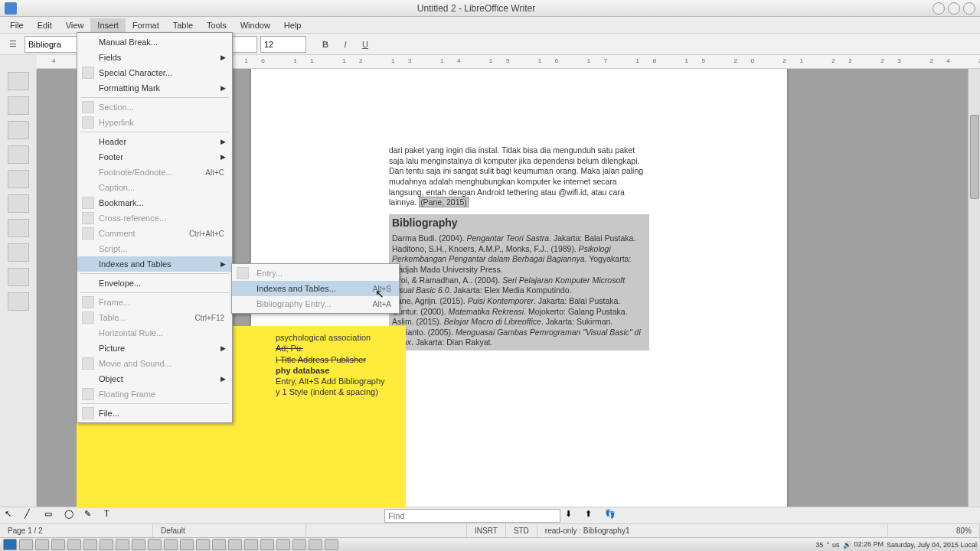 The height and width of the screenshot is (551, 980). I want to click on tray-lang: us, so click(836, 545).